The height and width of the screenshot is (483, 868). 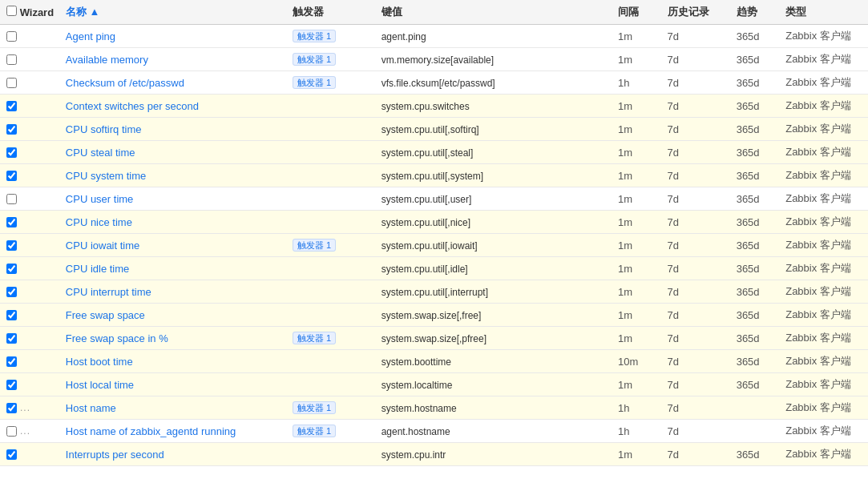 What do you see at coordinates (696, 13) in the screenshot?
I see `header-history: 历史记录` at bounding box center [696, 13].